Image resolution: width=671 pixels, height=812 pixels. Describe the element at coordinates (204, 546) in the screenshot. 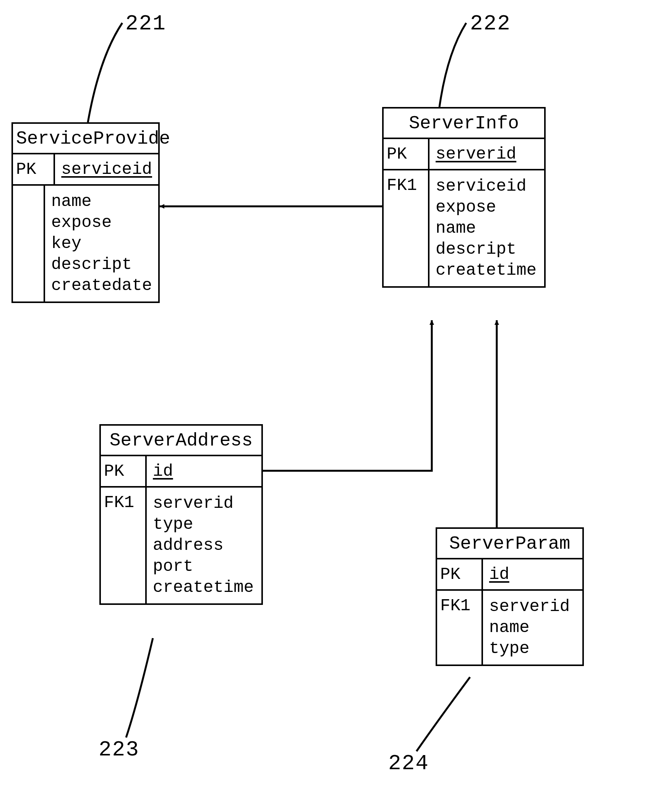

I see `field-item: address` at that location.